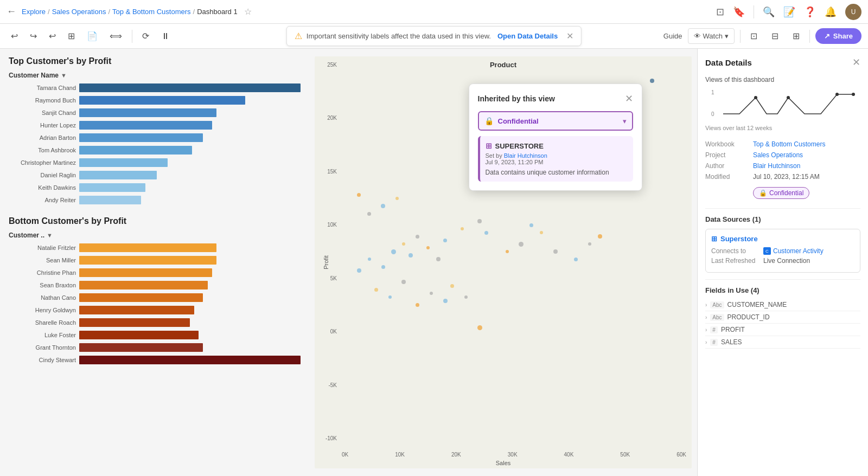 Image resolution: width=868 pixels, height=476 pixels. I want to click on watch-chevron-icon: ▾, so click(727, 36).